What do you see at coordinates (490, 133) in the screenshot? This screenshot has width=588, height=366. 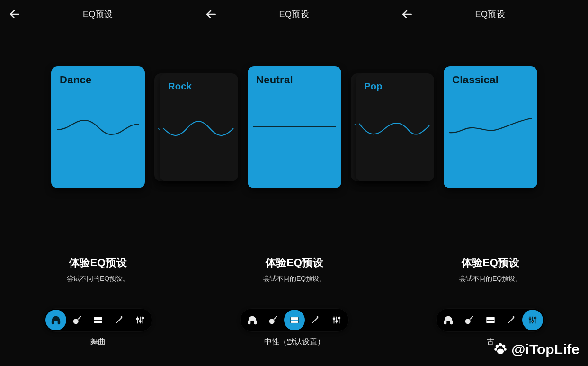 I see `preset-carousel: Pop Classical` at bounding box center [490, 133].